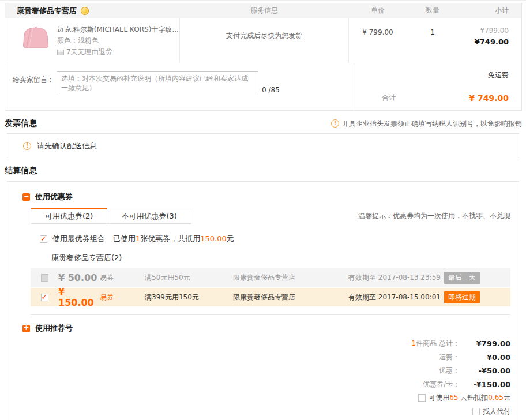  What do you see at coordinates (61, 52) in the screenshot?
I see `return-policy-icon` at bounding box center [61, 52].